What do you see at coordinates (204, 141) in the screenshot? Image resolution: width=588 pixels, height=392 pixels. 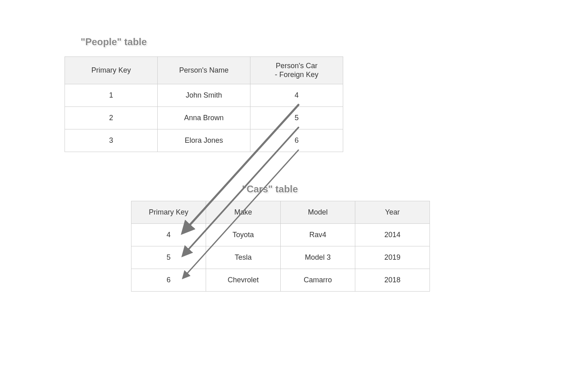 I see `people-cell-name: Elora Jones` at bounding box center [204, 141].